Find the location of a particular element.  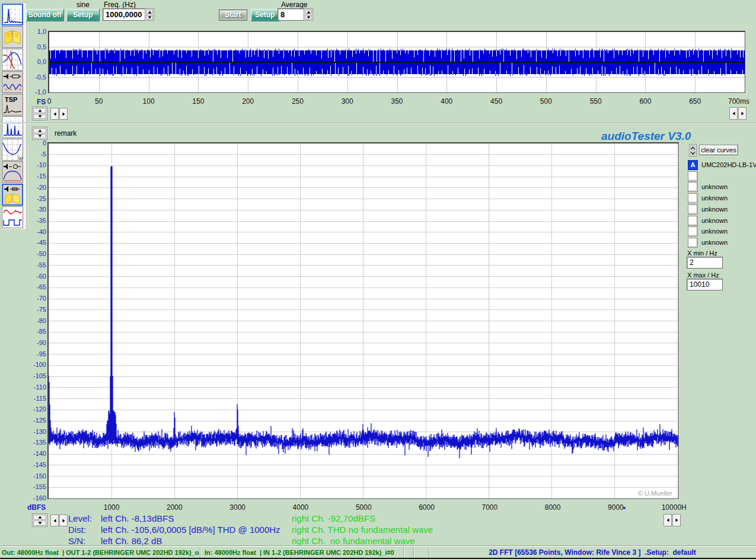

fft-scroll-right2 is located at coordinates (677, 520).